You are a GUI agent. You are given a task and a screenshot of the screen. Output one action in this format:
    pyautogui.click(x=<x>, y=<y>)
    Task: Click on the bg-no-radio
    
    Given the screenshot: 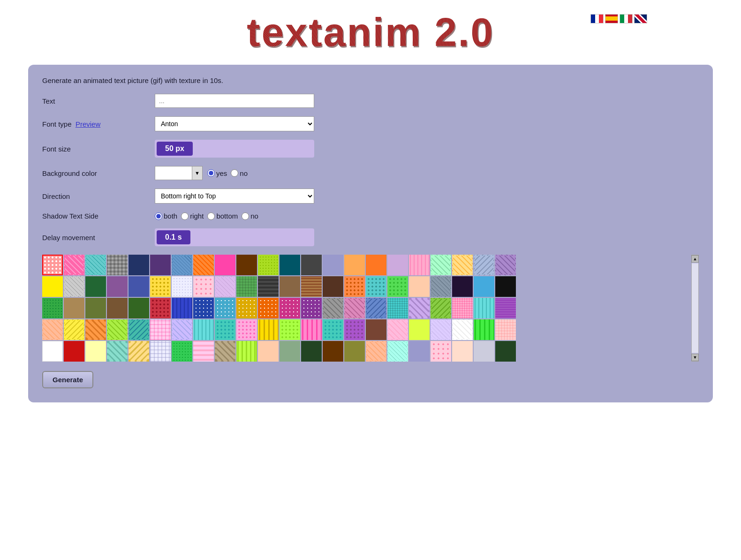 What is the action you would take?
    pyautogui.click(x=234, y=173)
    